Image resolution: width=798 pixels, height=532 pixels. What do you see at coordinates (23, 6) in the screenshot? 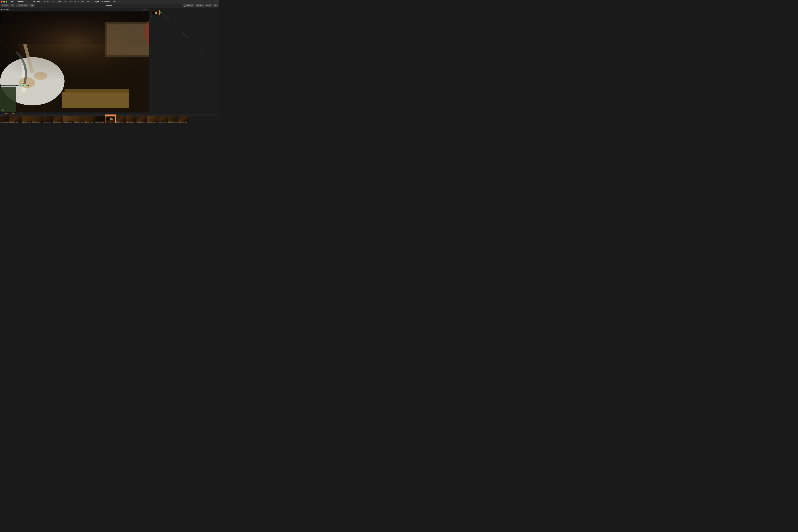
I see `media-pool-button: Media Pool` at bounding box center [23, 6].